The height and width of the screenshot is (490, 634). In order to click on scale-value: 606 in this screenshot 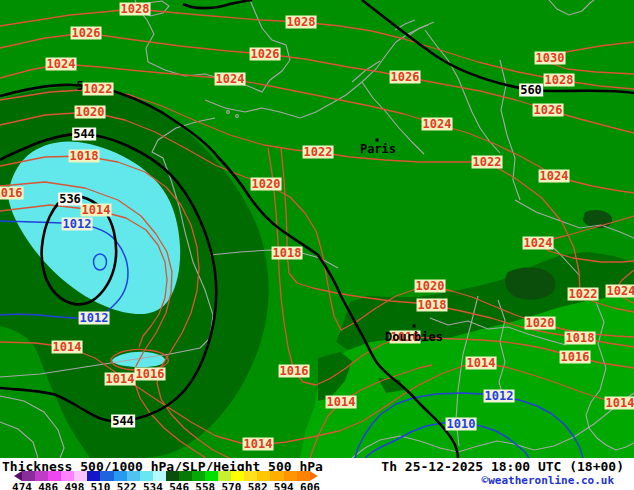, I will do `click(310, 486)`.